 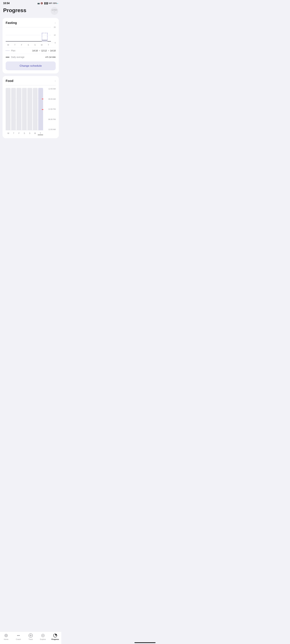 What do you see at coordinates (42, 45) in the screenshot?
I see `day-label-m: M` at bounding box center [42, 45].